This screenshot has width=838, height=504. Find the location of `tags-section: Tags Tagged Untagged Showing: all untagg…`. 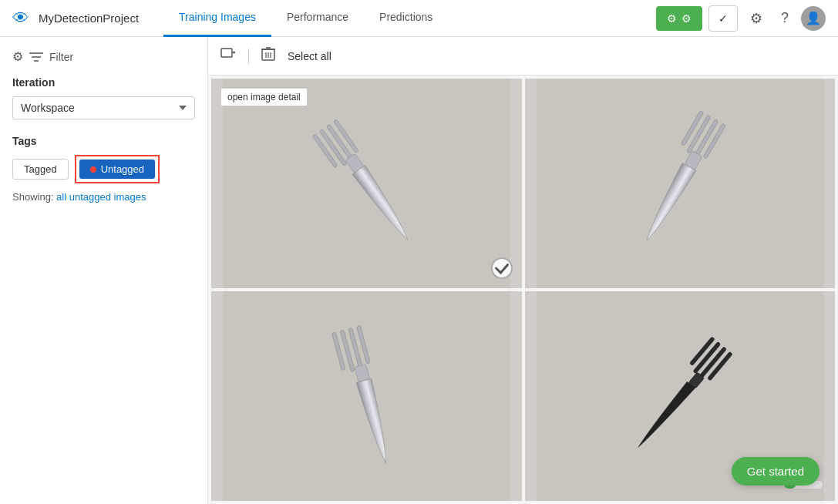

tags-section: Tags Tagged Untagged Showing: all untagg… is located at coordinates (103, 169).